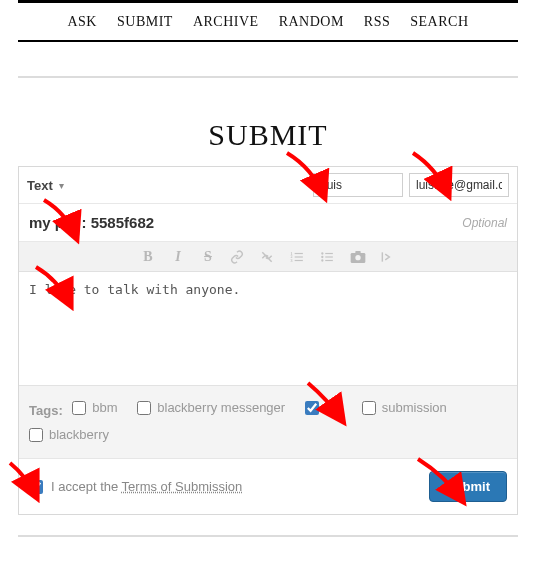 The image size is (536, 576). I want to click on dropdown-icon: ▾, so click(62, 186).